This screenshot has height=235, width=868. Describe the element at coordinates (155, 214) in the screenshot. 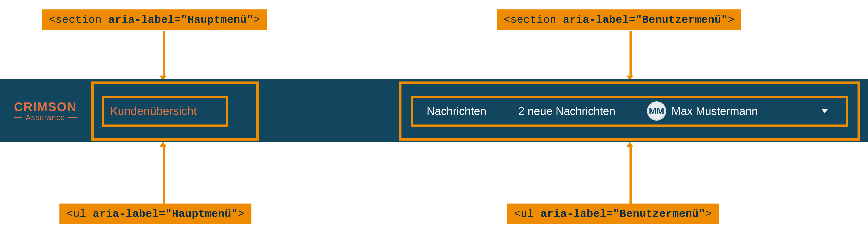

I see `annotation-ul-hauptmenu: <ul aria-label="Hauptmenü">` at that location.